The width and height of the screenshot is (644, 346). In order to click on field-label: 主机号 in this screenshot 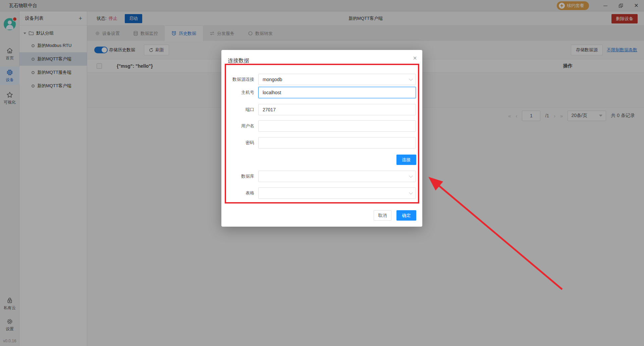, I will do `click(238, 93)`.